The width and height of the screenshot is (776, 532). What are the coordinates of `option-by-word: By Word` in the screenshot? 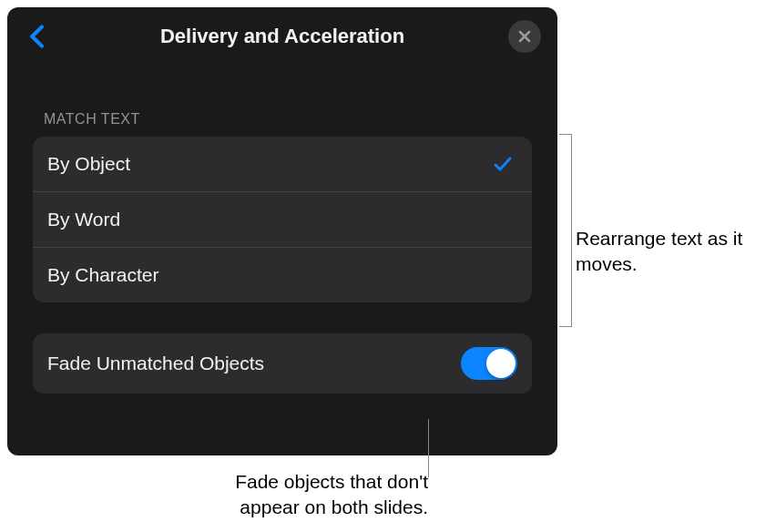 It's located at (282, 220).